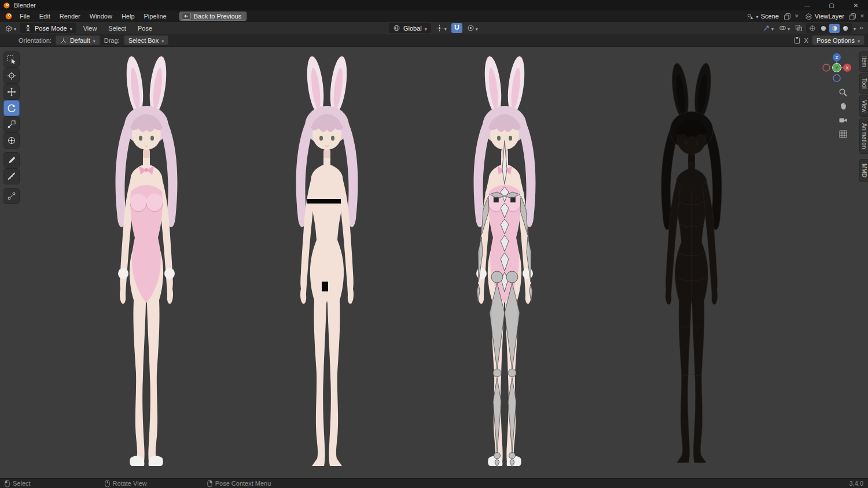 The height and width of the screenshot is (488, 868). What do you see at coordinates (853, 16) in the screenshot?
I see `new-viewlayer-icon` at bounding box center [853, 16].